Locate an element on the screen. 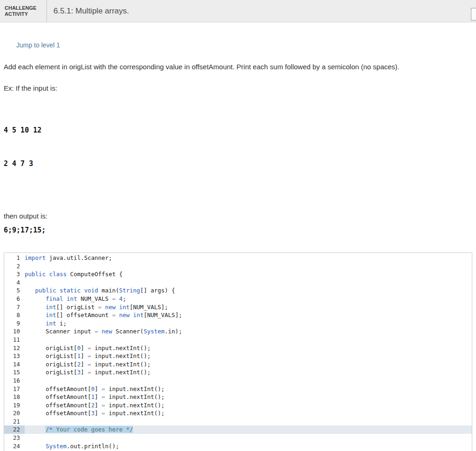 The width and height of the screenshot is (476, 451). code-gutter-number: 4 is located at coordinates (14, 283).